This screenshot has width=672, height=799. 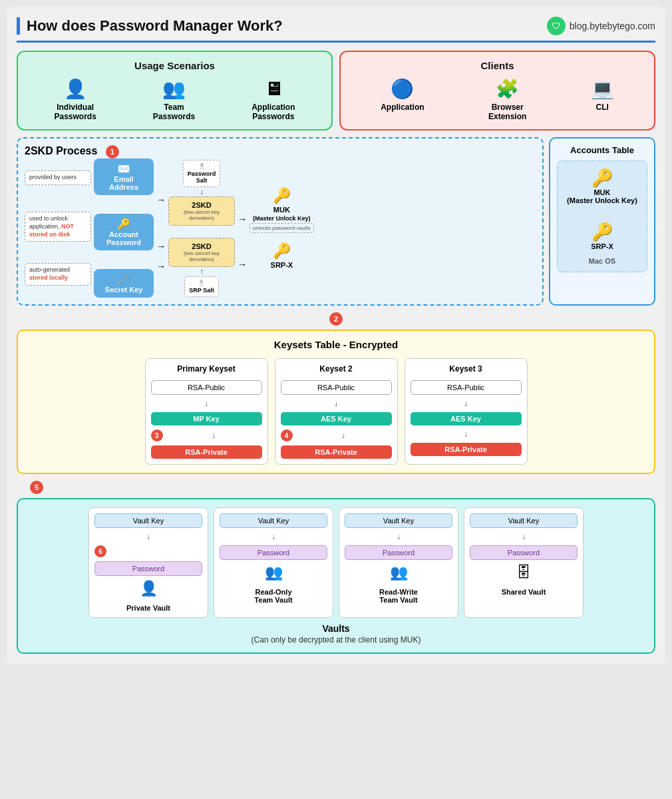 I want to click on vault-shared-col: Vault Key ↓ Password 🗄 Shared Vault, so click(x=524, y=563).